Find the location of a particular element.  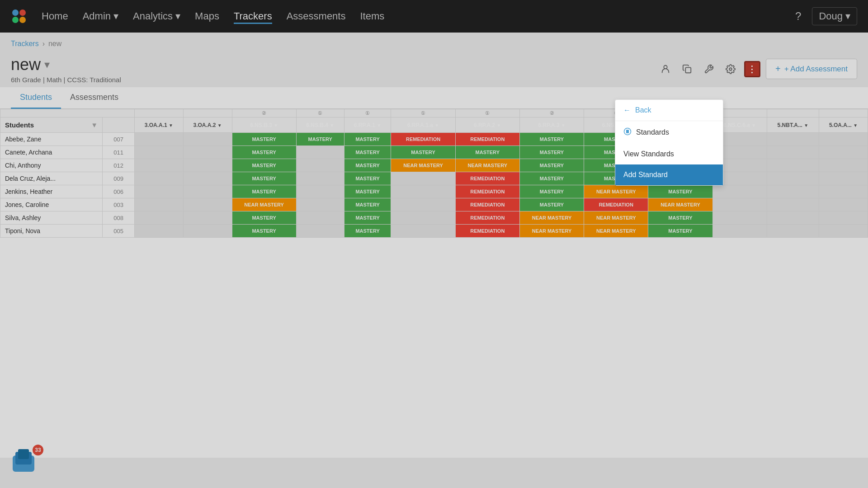

dropdown-view-standards: View Standards is located at coordinates (669, 154).